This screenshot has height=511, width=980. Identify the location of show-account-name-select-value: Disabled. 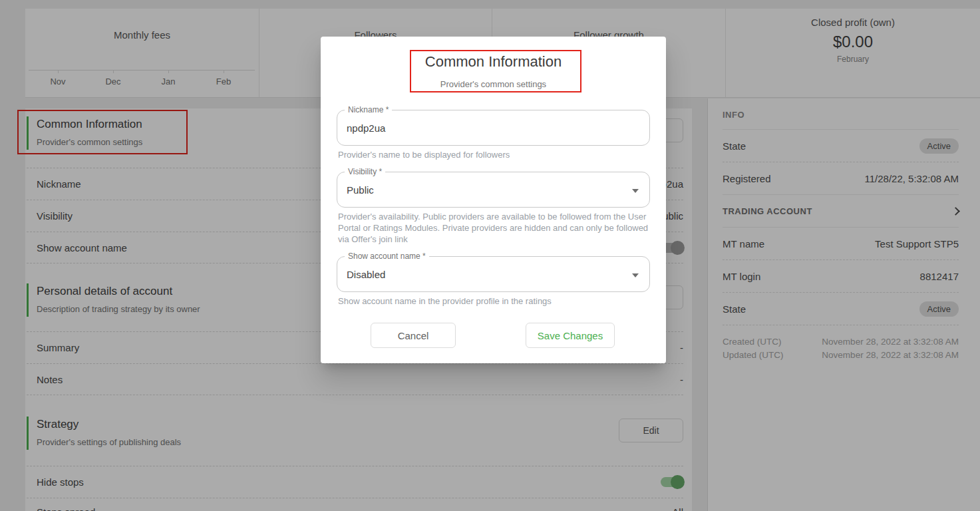
(494, 274).